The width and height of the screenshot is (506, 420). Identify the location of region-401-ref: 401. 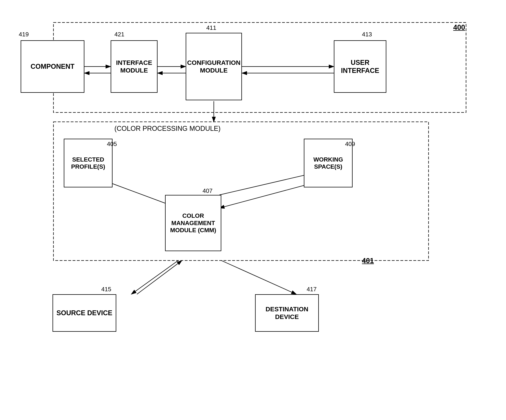
(368, 261).